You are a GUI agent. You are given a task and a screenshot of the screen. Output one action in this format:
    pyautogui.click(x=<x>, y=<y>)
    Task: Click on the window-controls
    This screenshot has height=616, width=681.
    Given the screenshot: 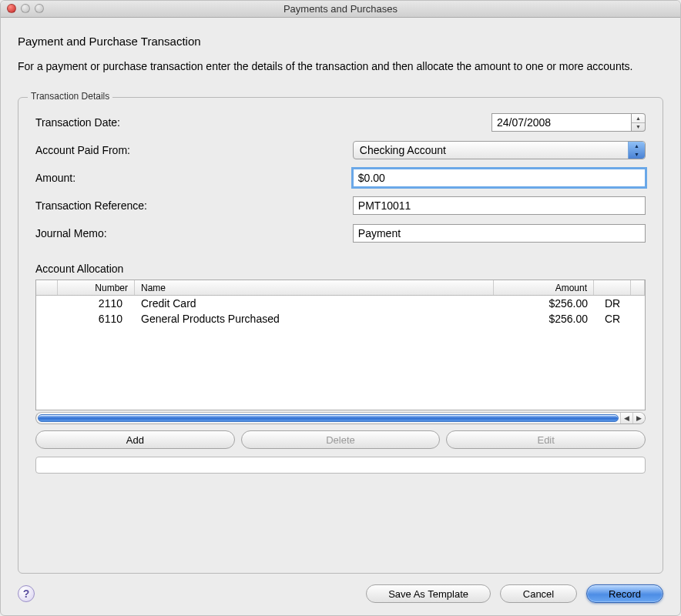 What is the action you would take?
    pyautogui.click(x=25, y=8)
    